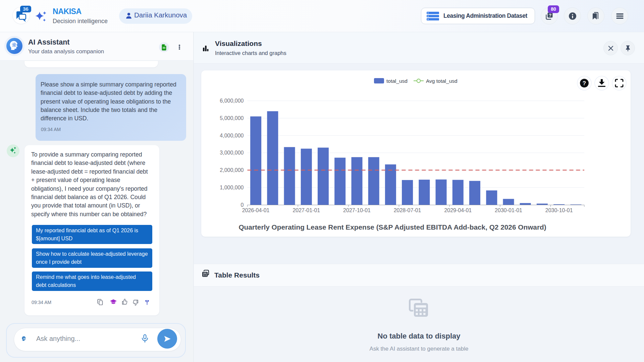 The width and height of the screenshot is (644, 362). Describe the element at coordinates (242, 205) in the screenshot. I see `svg-text: 0` at that location.